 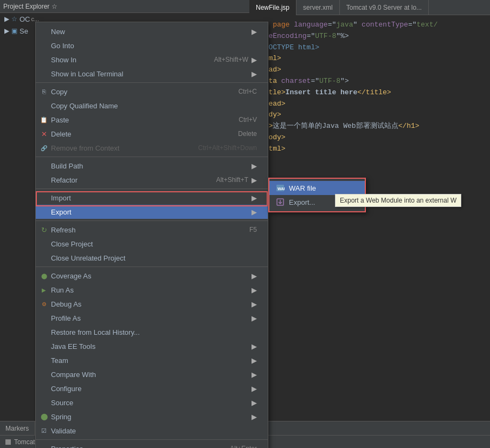 I want to click on menu-item-team: Team ▶, so click(x=152, y=360).